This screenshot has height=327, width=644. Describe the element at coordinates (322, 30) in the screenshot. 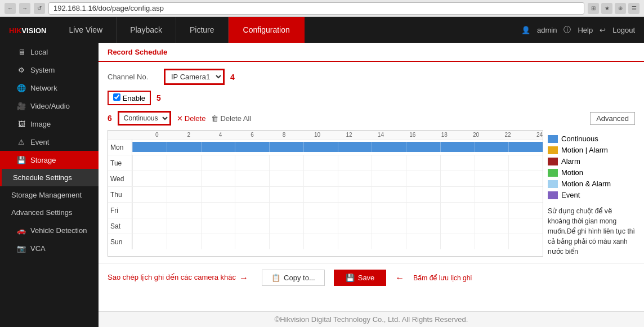

I see `nav-bar: HIKVISION Live View Playback Picture Con…` at that location.